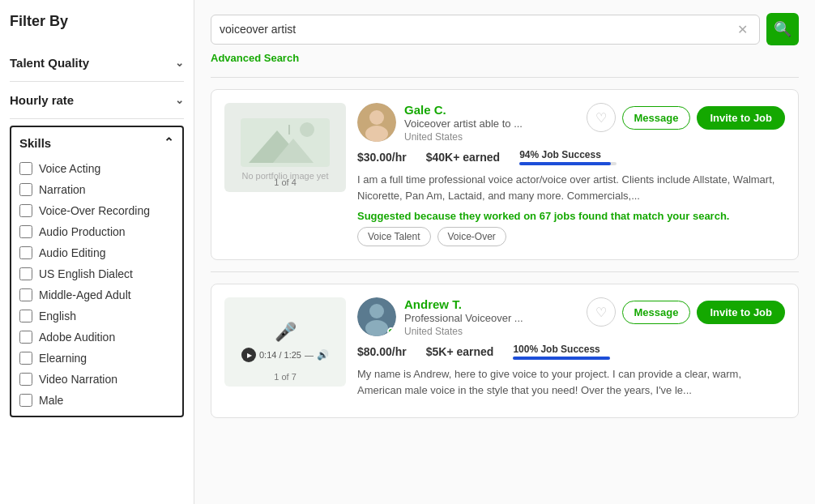  What do you see at coordinates (285, 182) in the screenshot?
I see `portfolio-count-1: 1 of 4` at bounding box center [285, 182].